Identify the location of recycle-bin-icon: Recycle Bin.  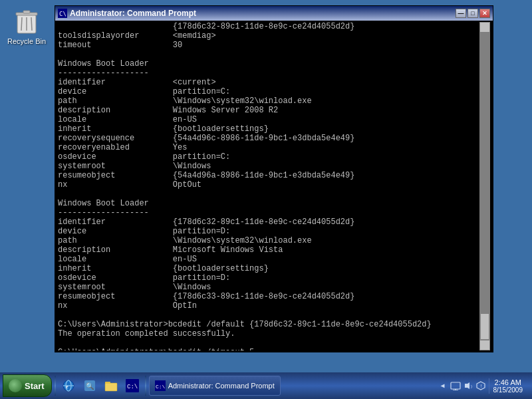
(27, 26).